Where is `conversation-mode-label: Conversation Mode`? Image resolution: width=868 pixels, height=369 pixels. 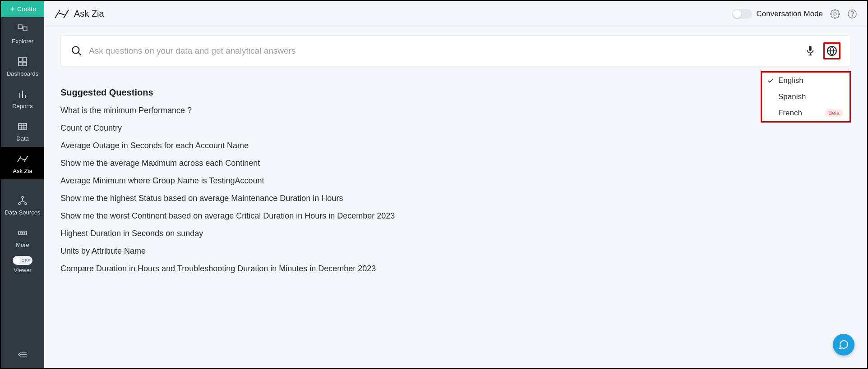 conversation-mode-label: Conversation Mode is located at coordinates (790, 14).